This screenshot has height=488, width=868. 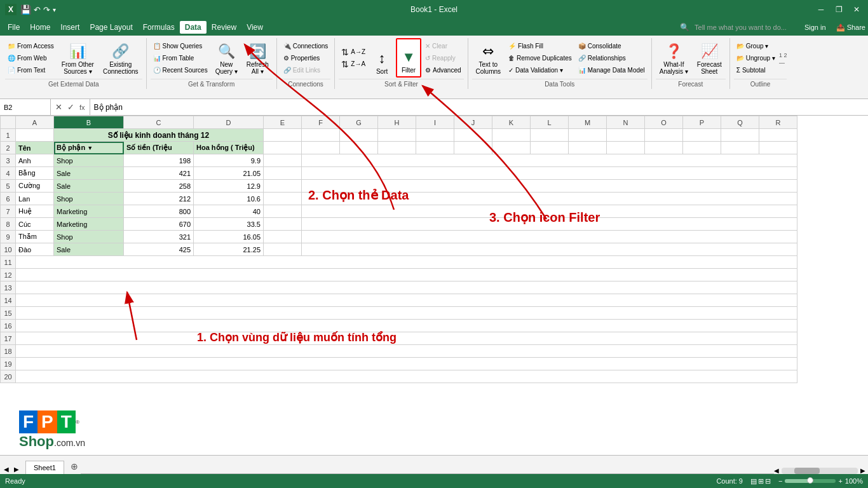 I want to click on cell-E6, so click(x=283, y=199).